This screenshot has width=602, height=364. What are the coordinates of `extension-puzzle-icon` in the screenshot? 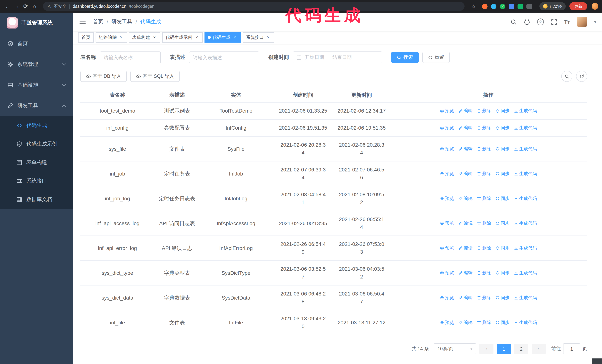 It's located at (529, 6).